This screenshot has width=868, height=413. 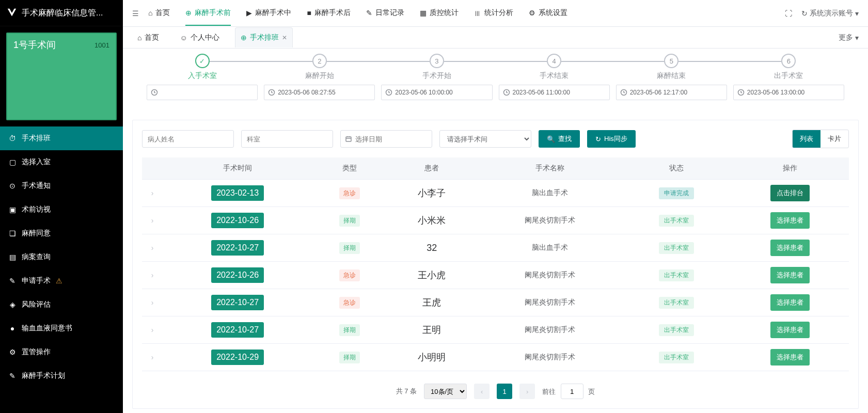 I want to click on subtab-icon: ☺, so click(x=183, y=38).